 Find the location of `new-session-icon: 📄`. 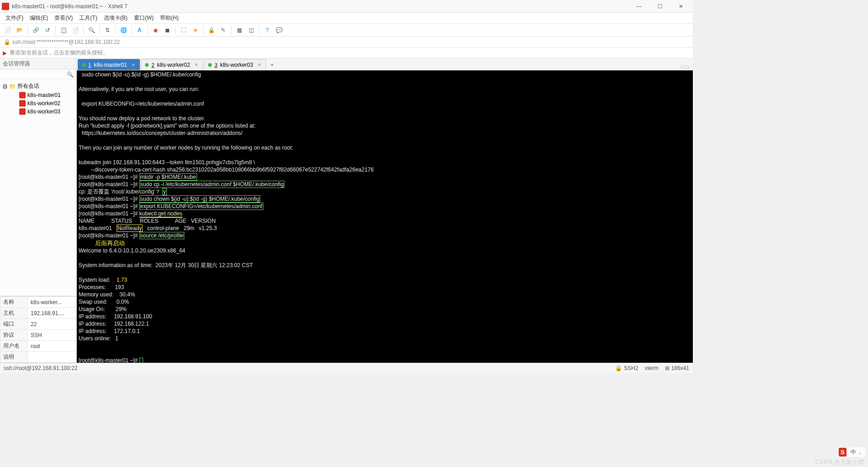

new-session-icon: 📄 is located at coordinates (8, 30).